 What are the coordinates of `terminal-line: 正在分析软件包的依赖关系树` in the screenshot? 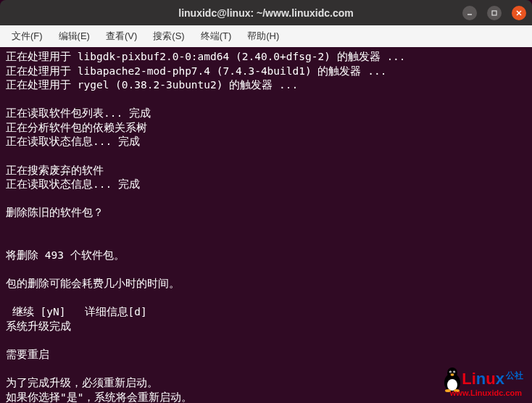 It's located at (266, 128).